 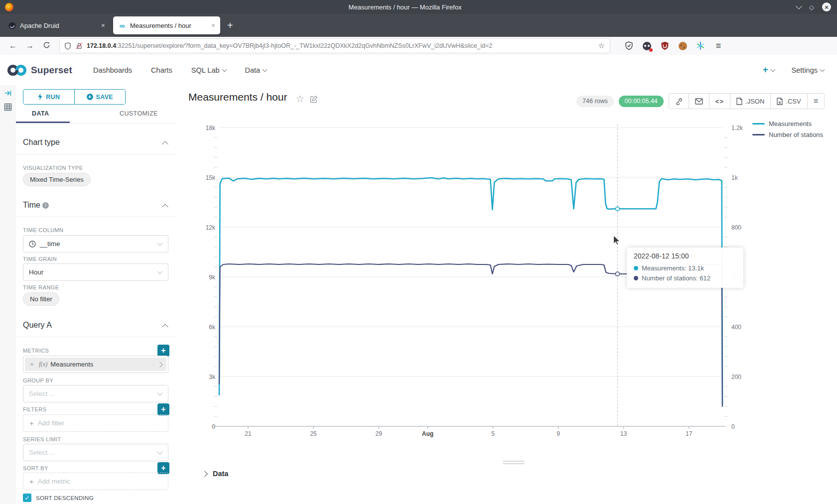 What do you see at coordinates (13, 46) in the screenshot?
I see `back-button: ←` at bounding box center [13, 46].